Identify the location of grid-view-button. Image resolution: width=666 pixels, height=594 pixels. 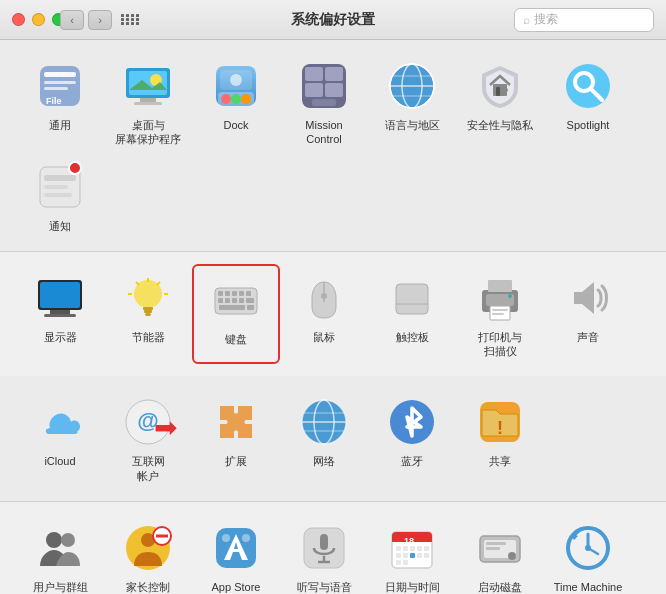
(130, 20).